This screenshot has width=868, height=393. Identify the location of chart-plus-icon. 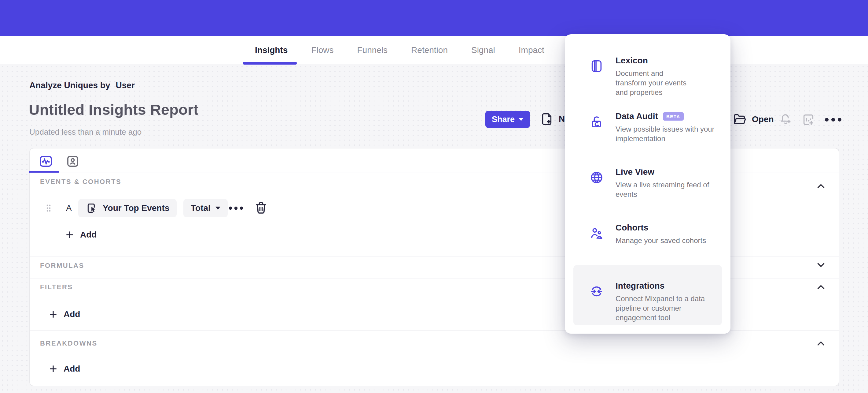
(808, 120).